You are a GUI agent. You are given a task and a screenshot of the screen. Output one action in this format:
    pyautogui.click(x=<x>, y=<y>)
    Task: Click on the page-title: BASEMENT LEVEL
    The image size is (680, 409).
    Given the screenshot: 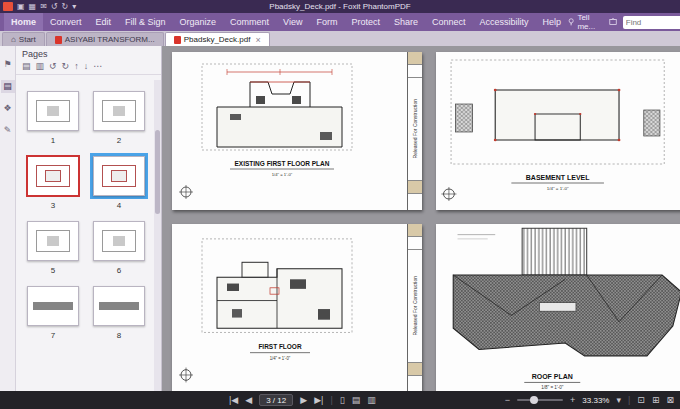 What is the action you would take?
    pyautogui.click(x=558, y=178)
    